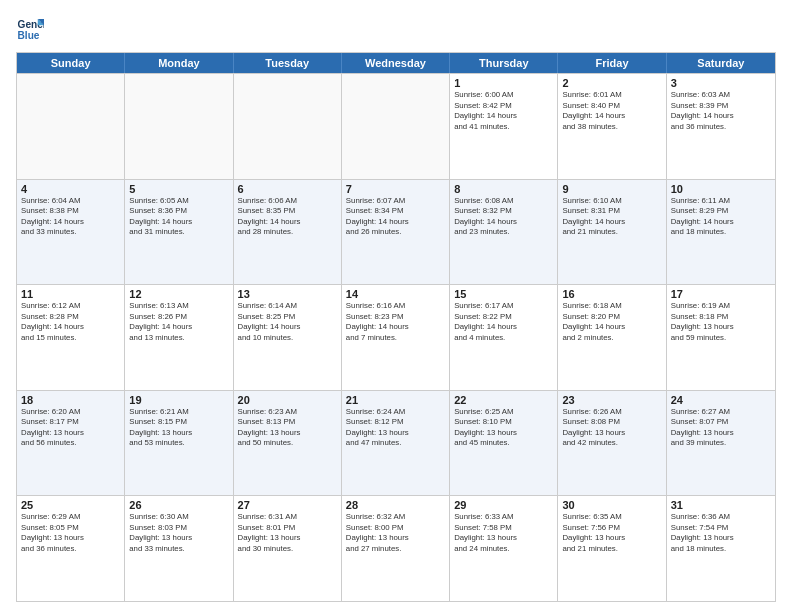  I want to click on calendar-cell: 15Sunrise: 6:17 AM Sunset: 8:22 PM Dayli…, so click(504, 338).